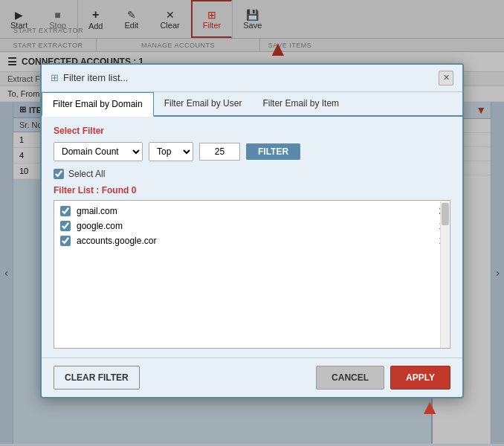 The height and width of the screenshot is (446, 504). Describe the element at coordinates (300, 104) in the screenshot. I see `tab-item: Filter Email by Item` at that location.